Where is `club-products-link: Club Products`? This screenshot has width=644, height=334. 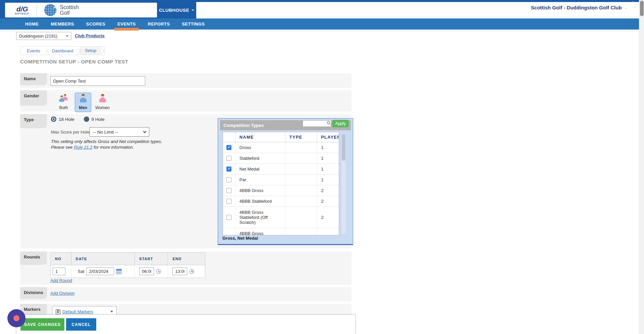 club-products-link: Club Products is located at coordinates (90, 36).